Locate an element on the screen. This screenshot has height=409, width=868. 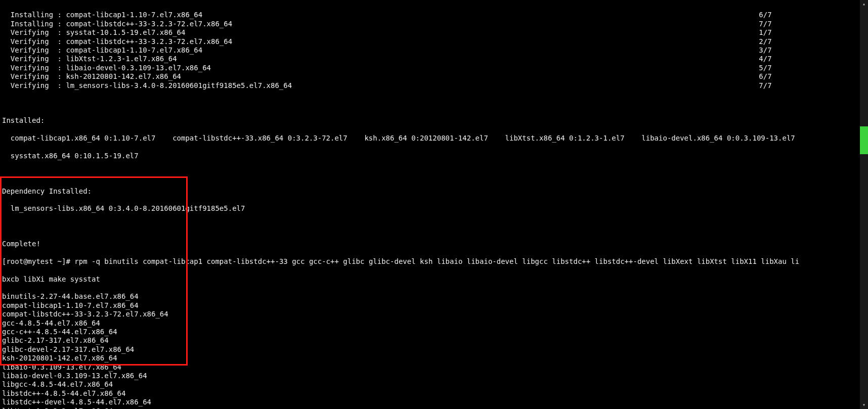
dependency-installed-line: lm_sensors-libs.x86_64 0:3.4.0-8.2016060… is located at coordinates (430, 208).